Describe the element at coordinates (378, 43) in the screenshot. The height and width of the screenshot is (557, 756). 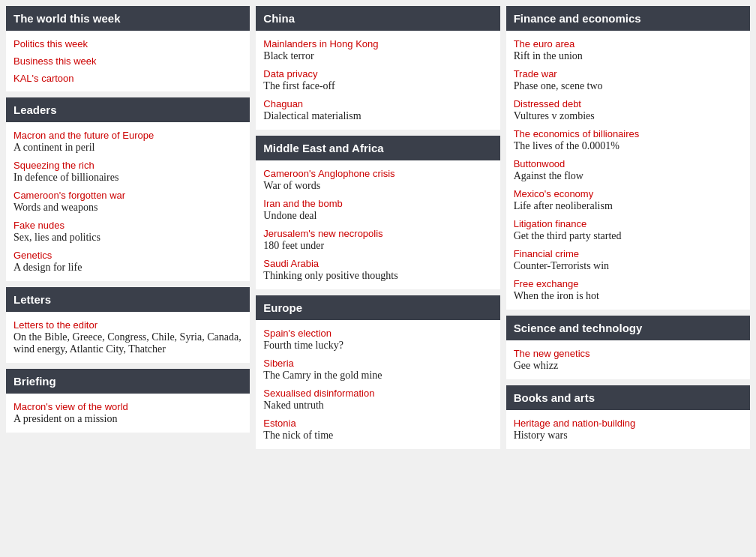
I see `article-link: Mainlanders in Hong Kong` at that location.